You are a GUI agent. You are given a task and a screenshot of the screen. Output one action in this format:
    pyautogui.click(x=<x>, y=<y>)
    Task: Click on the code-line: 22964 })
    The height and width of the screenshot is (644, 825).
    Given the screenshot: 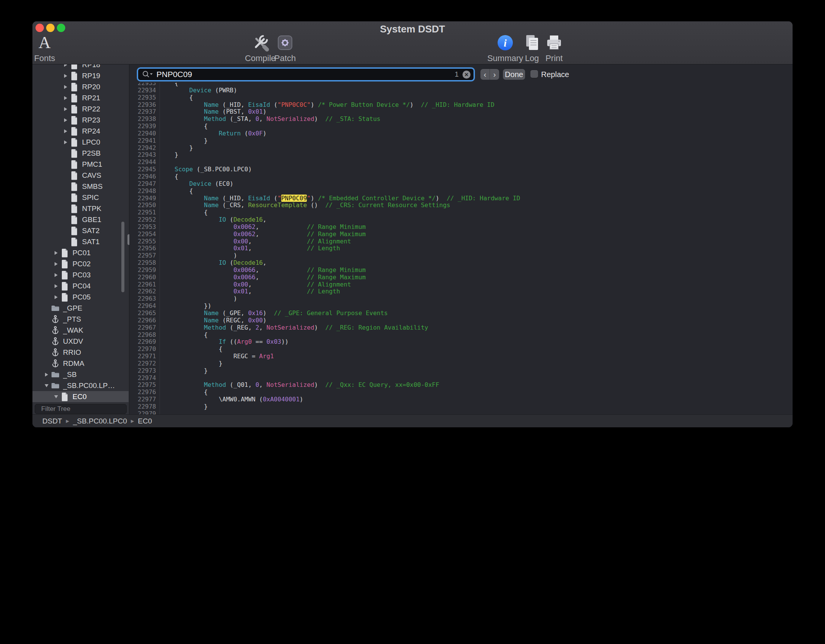 What is the action you would take?
    pyautogui.click(x=461, y=306)
    